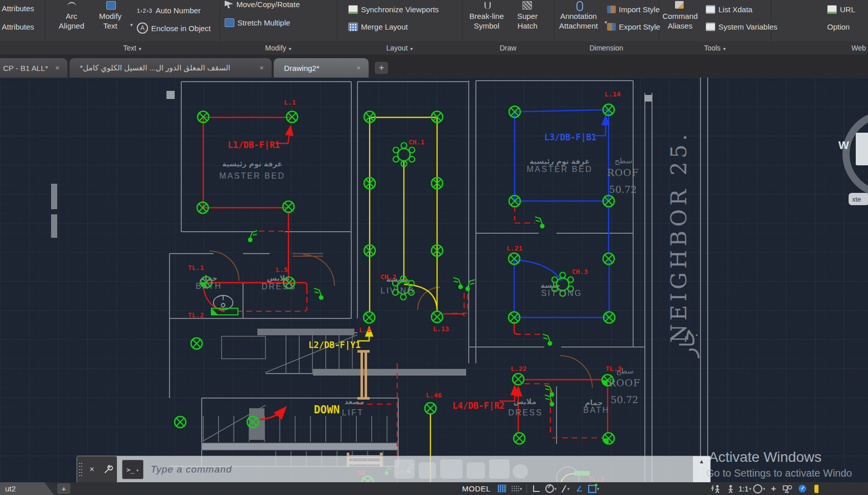  Describe the element at coordinates (171, 68) in the screenshot. I see `doc-tab-arabic: السقف المعلق الدور ال... الغسيل الكلوي ك…` at that location.